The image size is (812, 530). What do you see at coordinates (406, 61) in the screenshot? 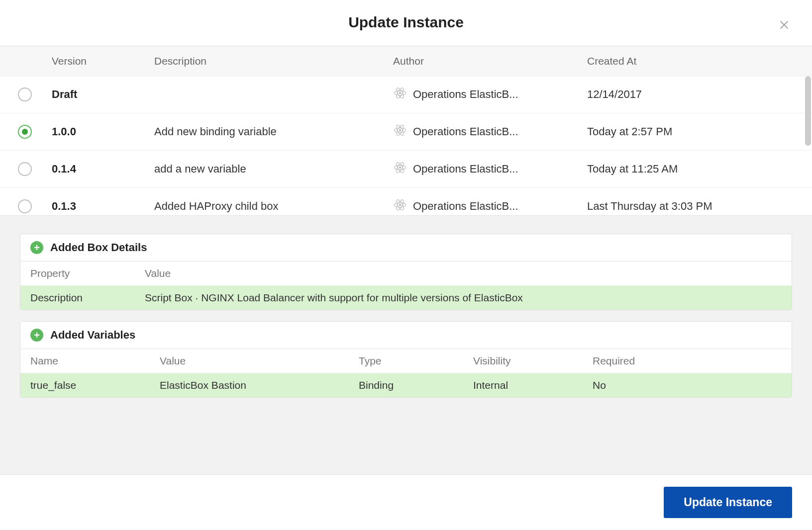
I see `table-header-row: Version Description Author Created At` at bounding box center [406, 61].